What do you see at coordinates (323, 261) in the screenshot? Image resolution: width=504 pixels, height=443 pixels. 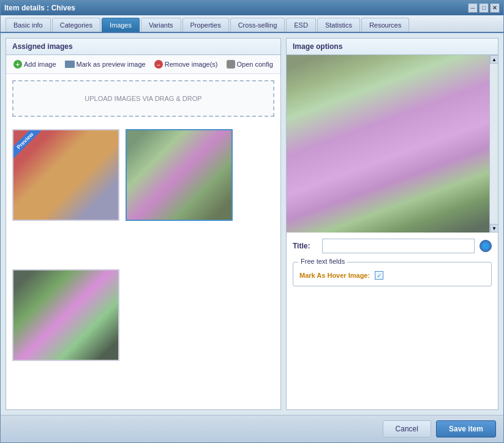 I see `free-text-legend: Free text fields` at bounding box center [323, 261].